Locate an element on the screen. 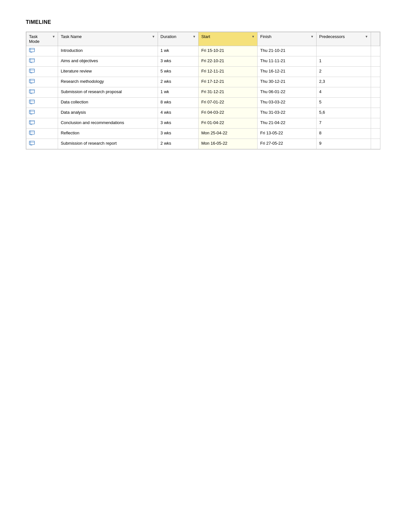  task-name-cell: Reflection is located at coordinates (108, 134).